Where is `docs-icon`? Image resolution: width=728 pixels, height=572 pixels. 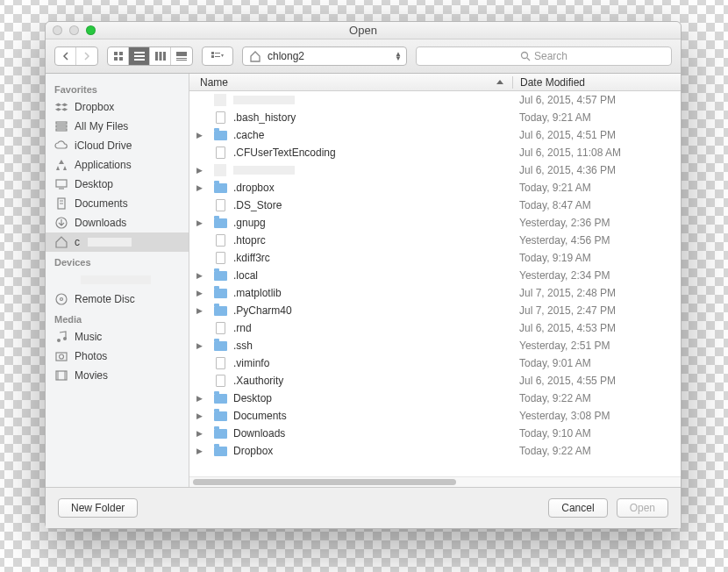
docs-icon is located at coordinates (61, 204).